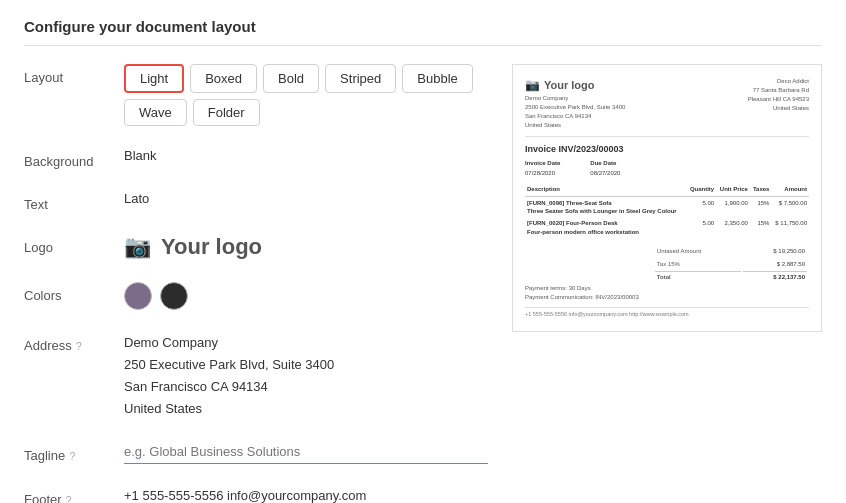 This screenshot has width=846, height=503. What do you see at coordinates (761, 206) in the screenshot?
I see `inv-row1-taxes: 15%` at bounding box center [761, 206].